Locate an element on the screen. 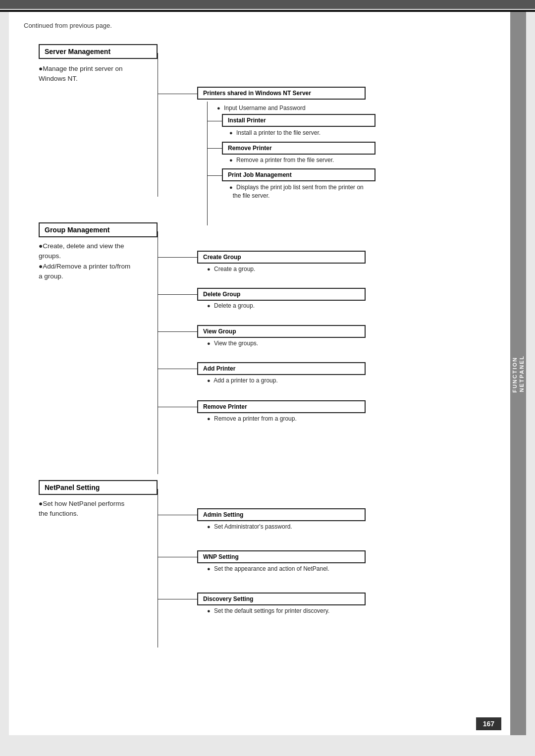 This screenshot has height=756, width=535. add-printer-desc: Add a printer to a group. is located at coordinates (243, 380).